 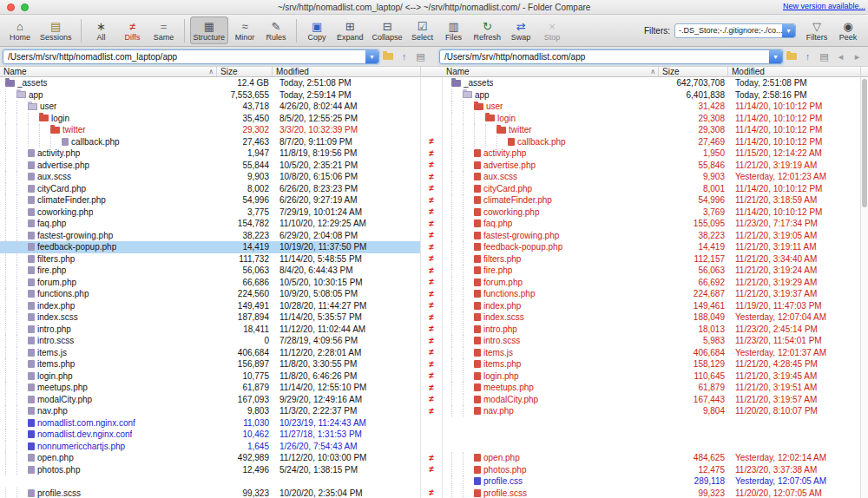 What do you see at coordinates (210, 423) in the screenshot?
I see `file-row: nomadlist.com.nginx.conf11,03010/23/19, …` at bounding box center [210, 423].